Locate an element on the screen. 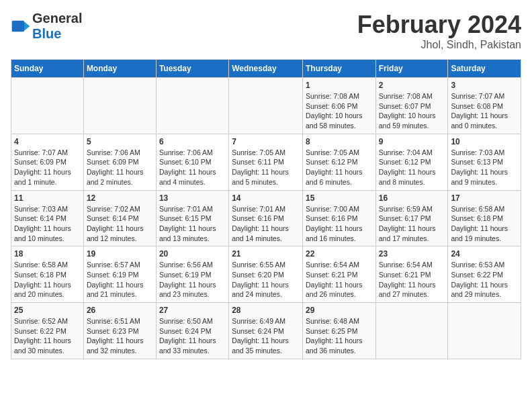 The height and width of the screenshot is (411, 532). logo-icon is located at coordinates (21, 26).